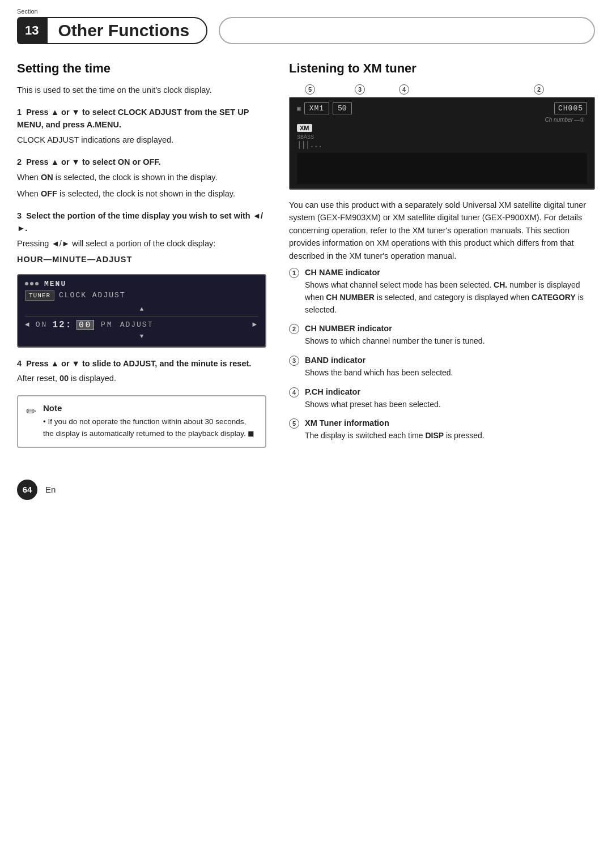 The width and height of the screenshot is (612, 868). What do you see at coordinates (142, 421) in the screenshot?
I see `note-box: ✏ Note • If you do not operate the funct…` at bounding box center [142, 421].